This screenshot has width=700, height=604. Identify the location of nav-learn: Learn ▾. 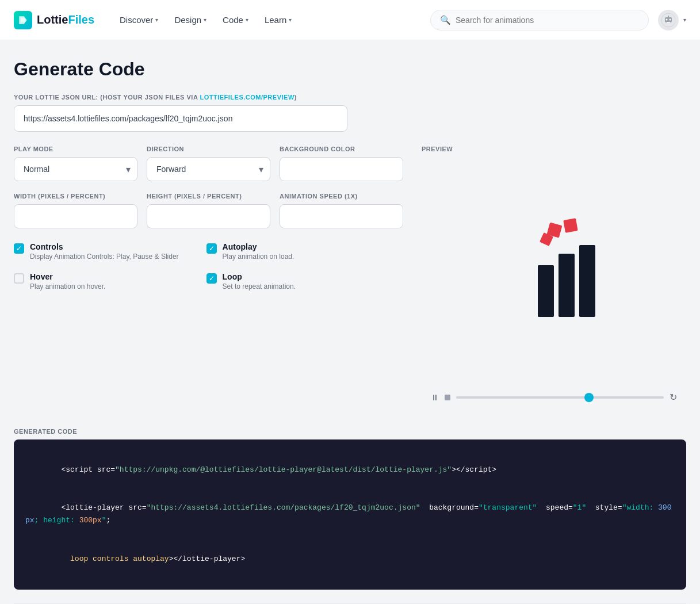
(278, 20).